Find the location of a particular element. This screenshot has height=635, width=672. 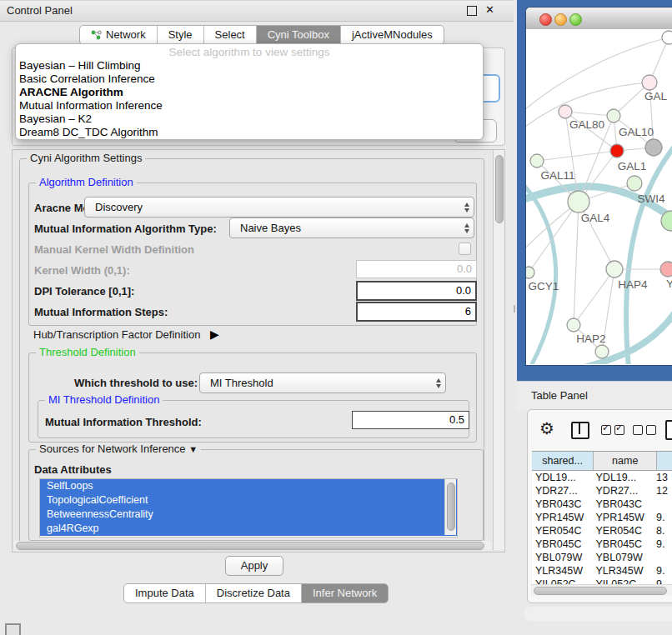

data-attributes-list: SelfLoopsTopologicalCoefficientBetweenne… is located at coordinates (248, 508).